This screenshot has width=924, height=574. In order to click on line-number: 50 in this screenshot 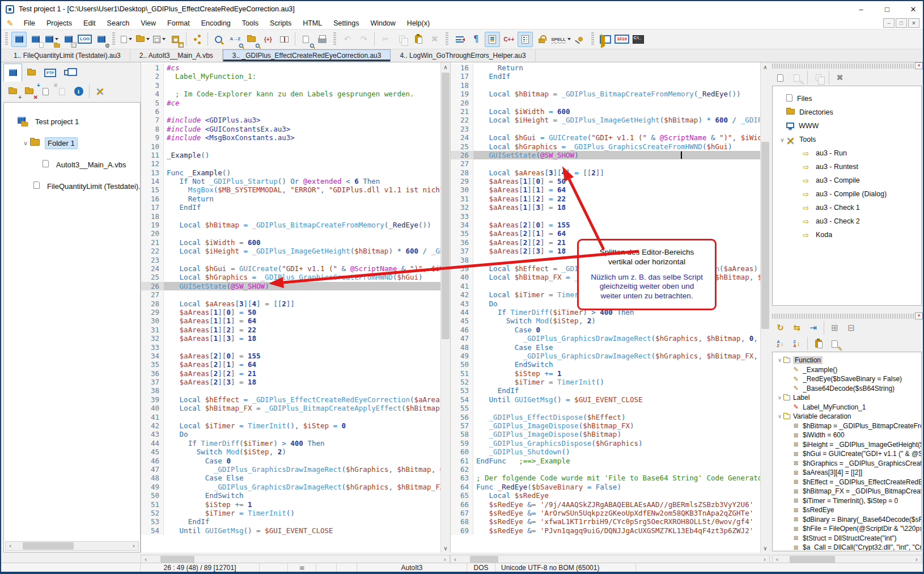, I will do `click(462, 364)`.